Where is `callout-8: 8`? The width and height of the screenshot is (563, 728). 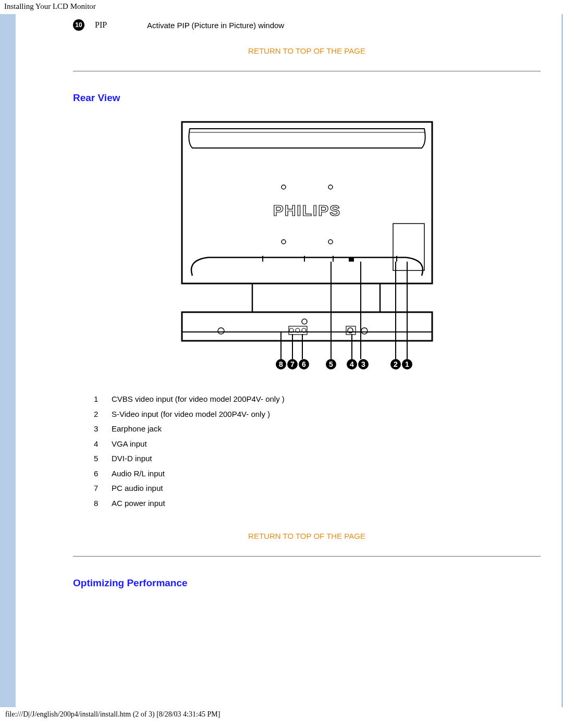
callout-8: 8 is located at coordinates (281, 364).